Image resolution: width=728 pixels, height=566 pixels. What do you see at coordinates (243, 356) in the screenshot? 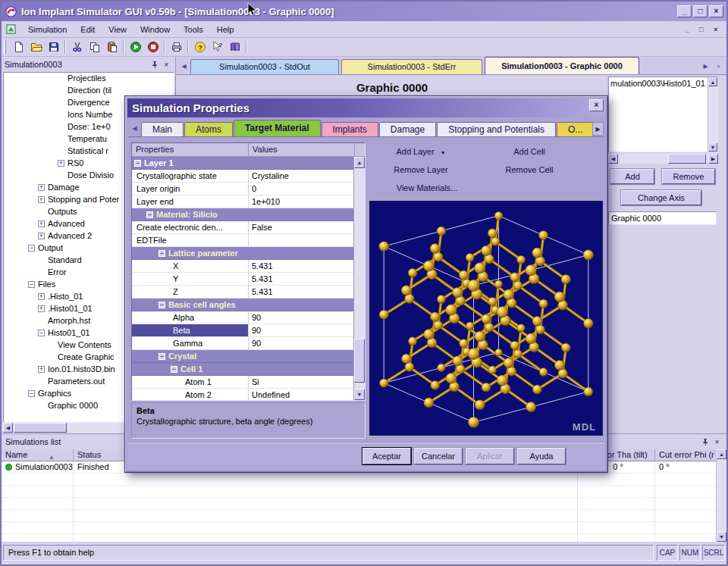
I see `property-group-row: −Crystal` at bounding box center [243, 356].